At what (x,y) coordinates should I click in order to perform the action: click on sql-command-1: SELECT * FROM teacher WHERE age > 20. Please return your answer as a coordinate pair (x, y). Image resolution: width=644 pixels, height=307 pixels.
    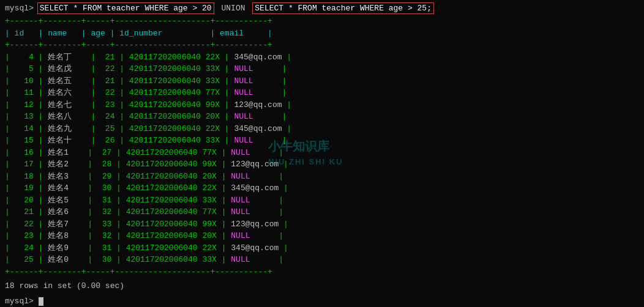
    Looking at the image, I should click on (126, 9).